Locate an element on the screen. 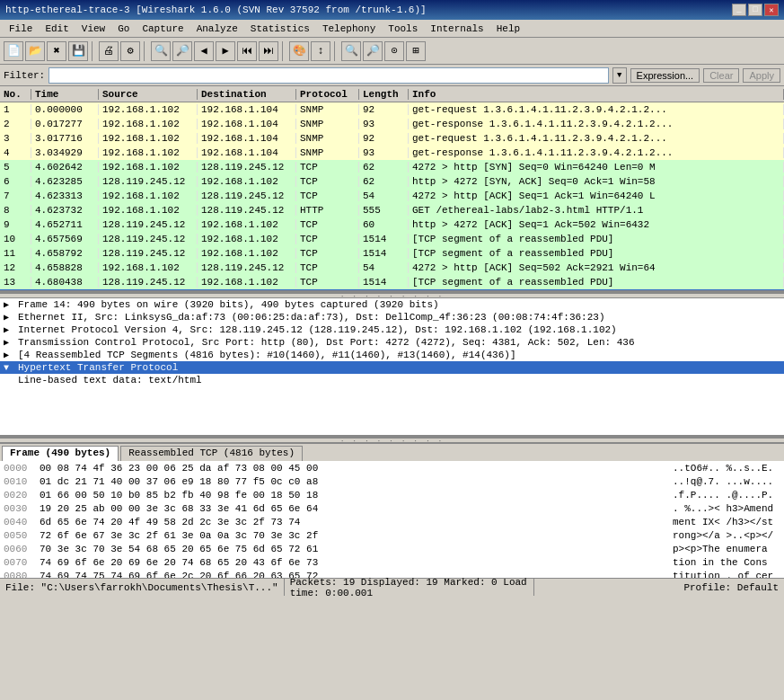 The width and height of the screenshot is (784, 700). menu-item-edit: Edit is located at coordinates (57, 29).